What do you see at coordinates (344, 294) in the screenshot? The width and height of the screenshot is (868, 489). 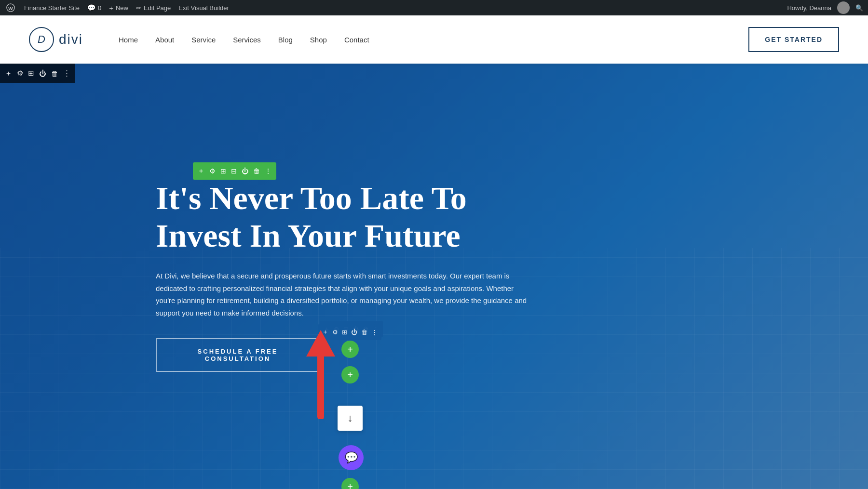 I see `hero-body-text: At Divi, we believe that a secure and pr…` at bounding box center [344, 294].